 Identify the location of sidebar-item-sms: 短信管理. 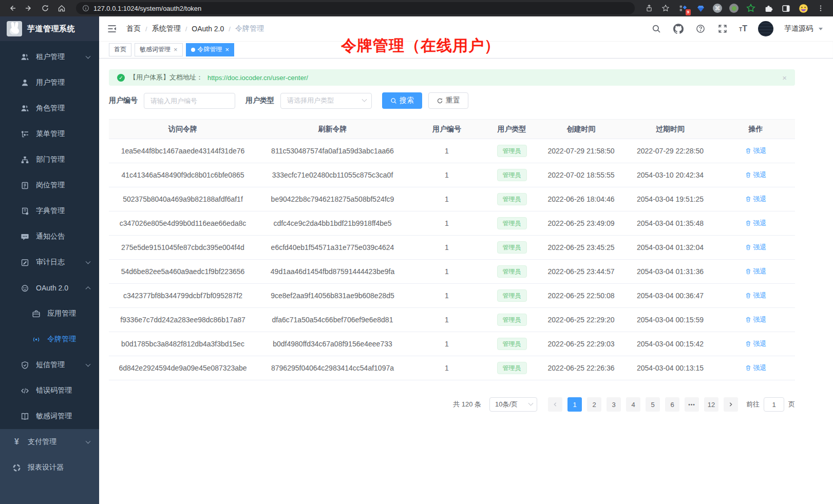
(49, 365).